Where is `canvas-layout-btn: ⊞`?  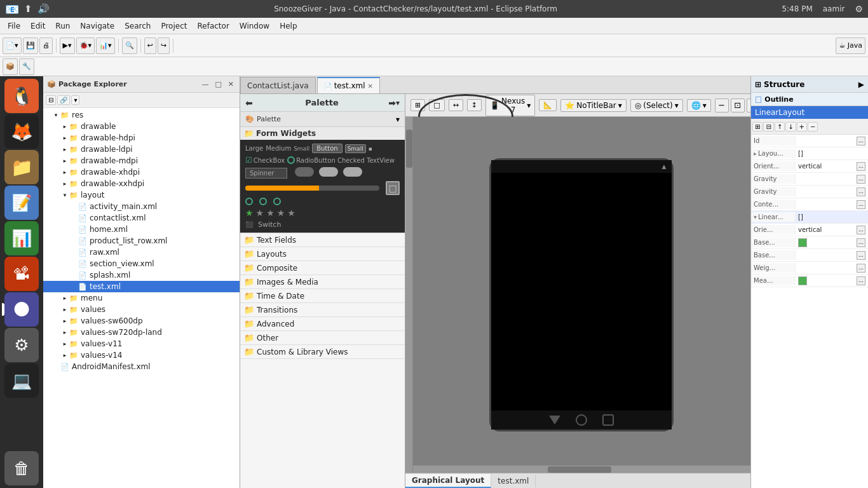
canvas-layout-btn: ⊞ is located at coordinates (418, 105).